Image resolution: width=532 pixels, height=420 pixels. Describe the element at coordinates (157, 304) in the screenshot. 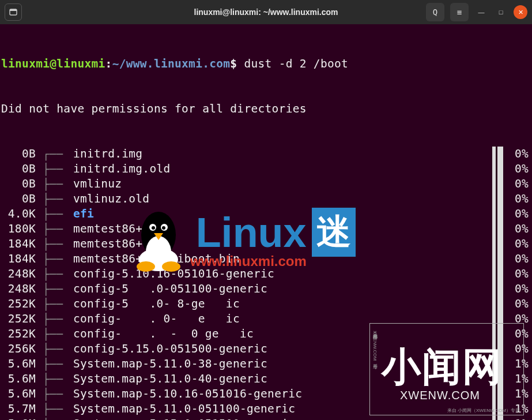

I see `file-name: config-5 .0- 8-ge ic` at that location.